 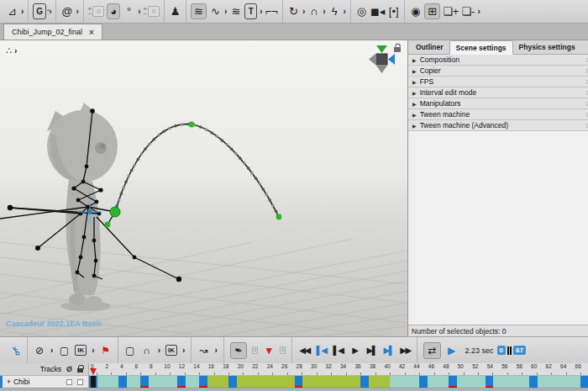 I want to click on spiral-overlay-icon: ◉, so click(x=415, y=12).